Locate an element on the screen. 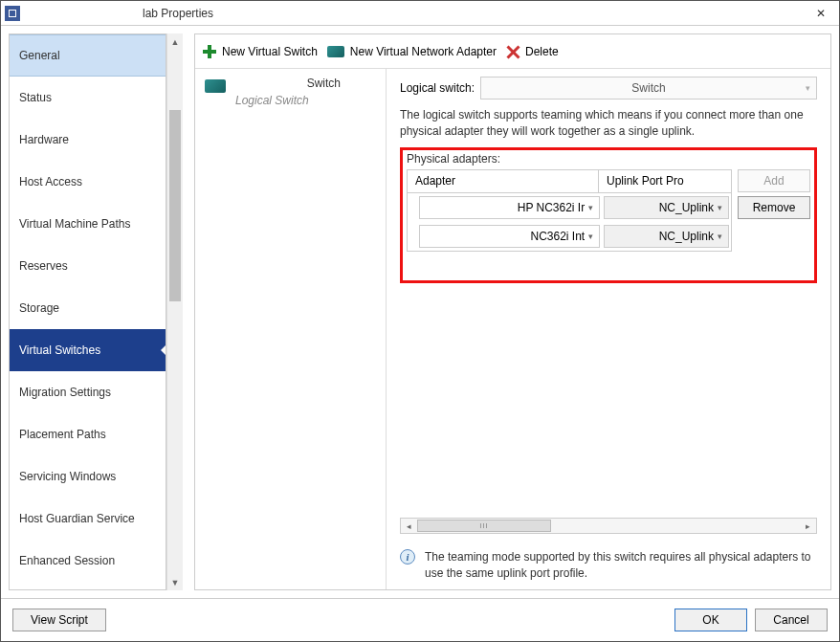 The width and height of the screenshot is (840, 642). adapter-icon is located at coordinates (336, 52).